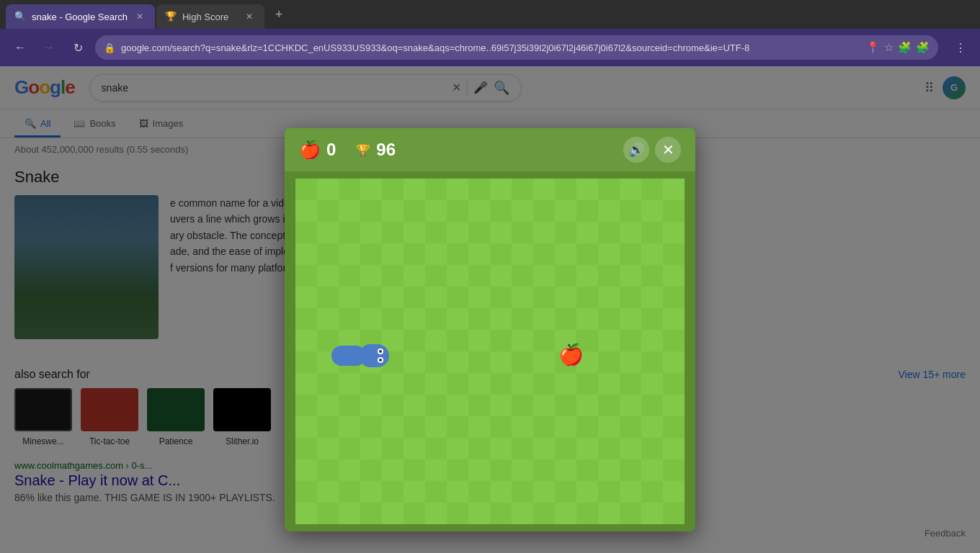 The width and height of the screenshot is (980, 553). What do you see at coordinates (922, 48) in the screenshot?
I see `extension-icon-2: 🧩` at bounding box center [922, 48].